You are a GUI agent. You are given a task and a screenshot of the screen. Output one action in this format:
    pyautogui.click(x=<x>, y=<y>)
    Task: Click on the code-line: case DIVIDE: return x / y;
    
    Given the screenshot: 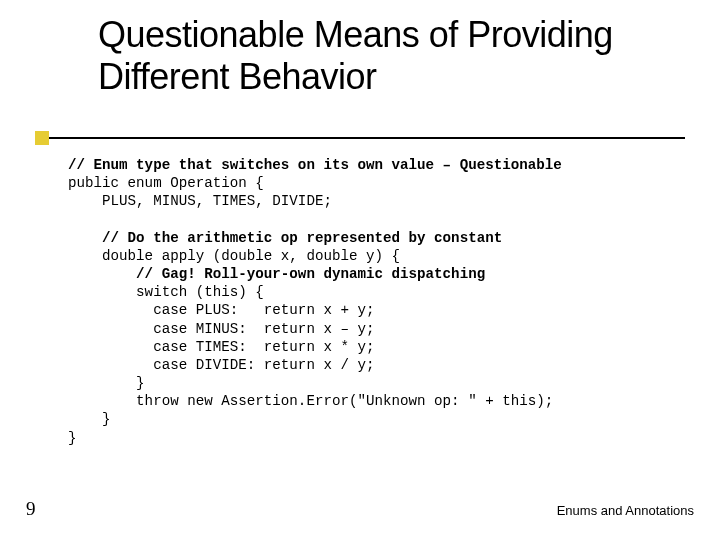 What is the action you would take?
    pyautogui.click(x=222, y=365)
    